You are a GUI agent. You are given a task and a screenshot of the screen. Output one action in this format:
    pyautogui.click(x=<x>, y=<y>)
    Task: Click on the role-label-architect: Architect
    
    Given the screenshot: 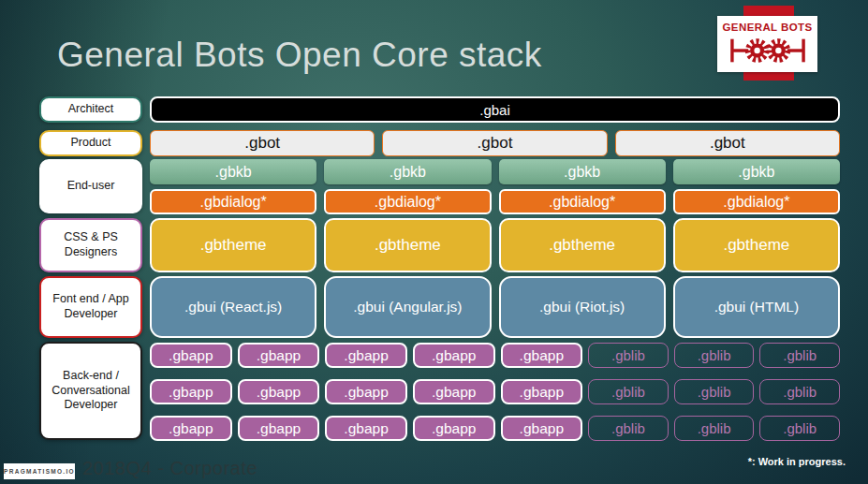 What is the action you would take?
    pyautogui.click(x=91, y=110)
    